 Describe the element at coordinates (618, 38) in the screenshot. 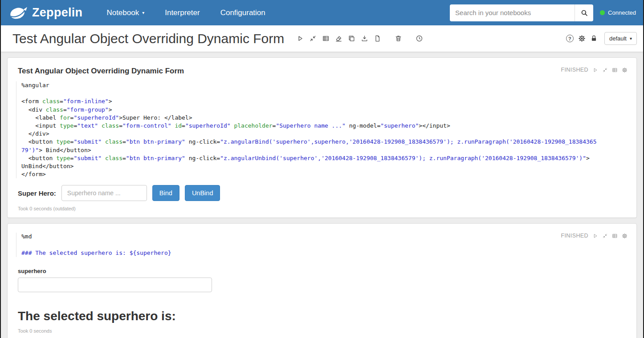

I see `revision-label: default` at that location.